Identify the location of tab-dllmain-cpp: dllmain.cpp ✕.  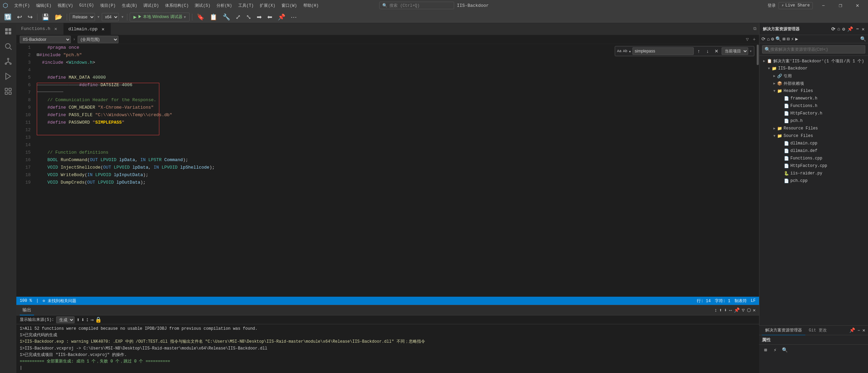
(87, 29).